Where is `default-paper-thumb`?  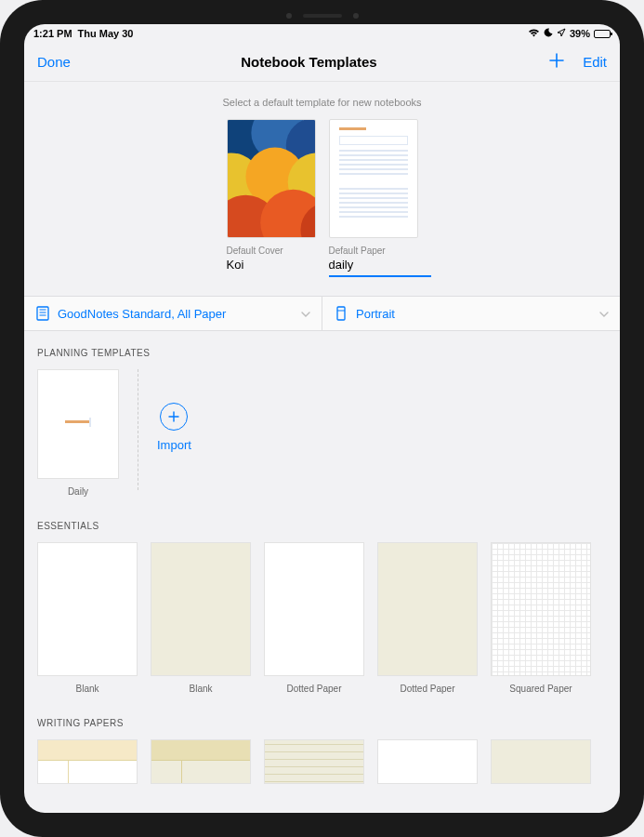 default-paper-thumb is located at coordinates (374, 179).